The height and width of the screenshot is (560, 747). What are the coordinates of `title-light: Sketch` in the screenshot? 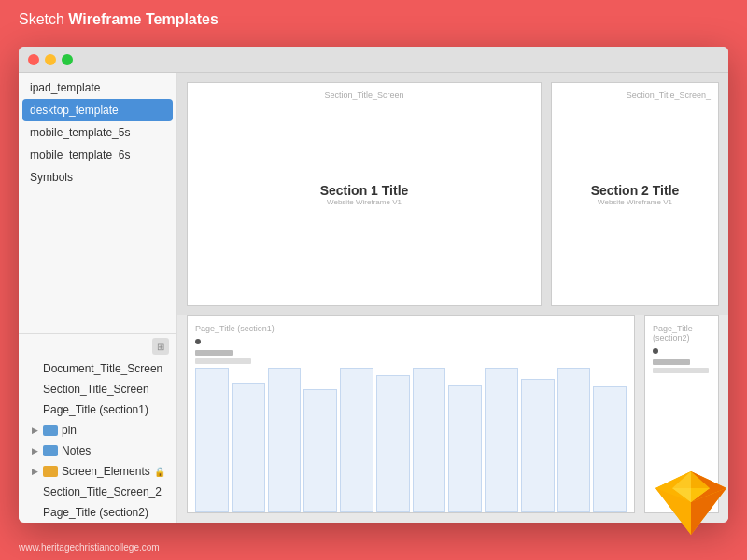 It's located at (43, 19).